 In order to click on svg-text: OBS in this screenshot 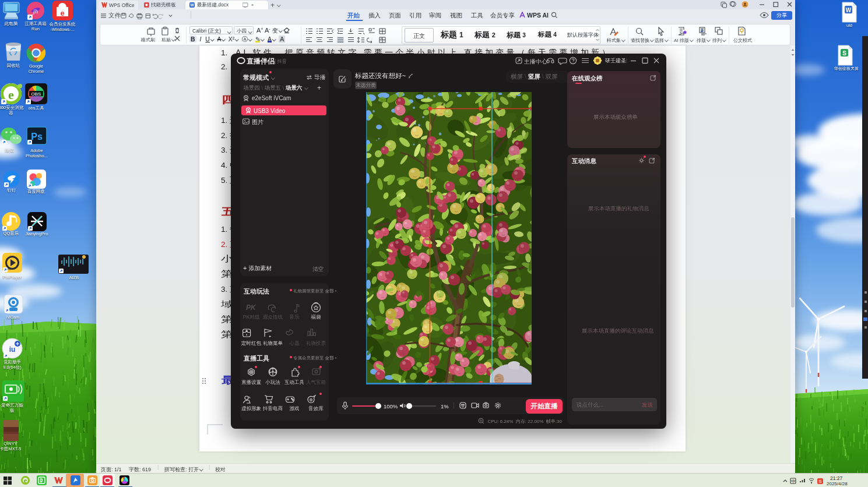, I will do `click(36, 94)`.